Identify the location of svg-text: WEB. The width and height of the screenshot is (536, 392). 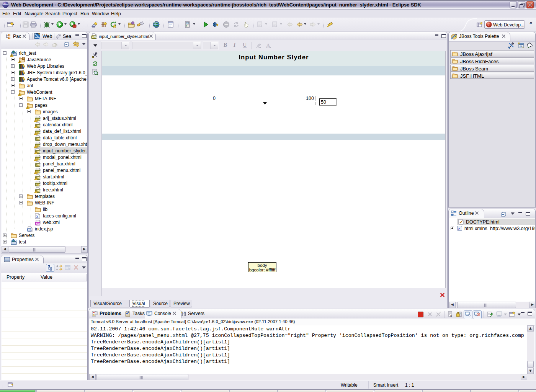
(38, 38).